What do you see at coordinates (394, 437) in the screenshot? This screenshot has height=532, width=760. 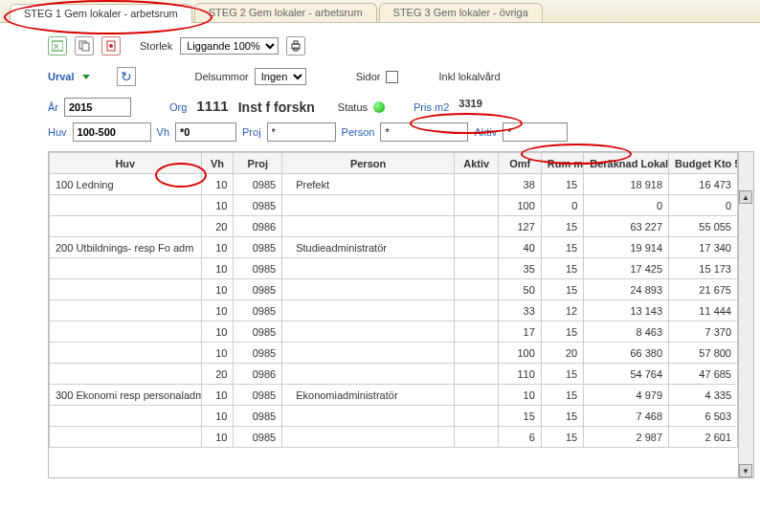 I see `table-row: 1009856152 9872 601` at bounding box center [394, 437].